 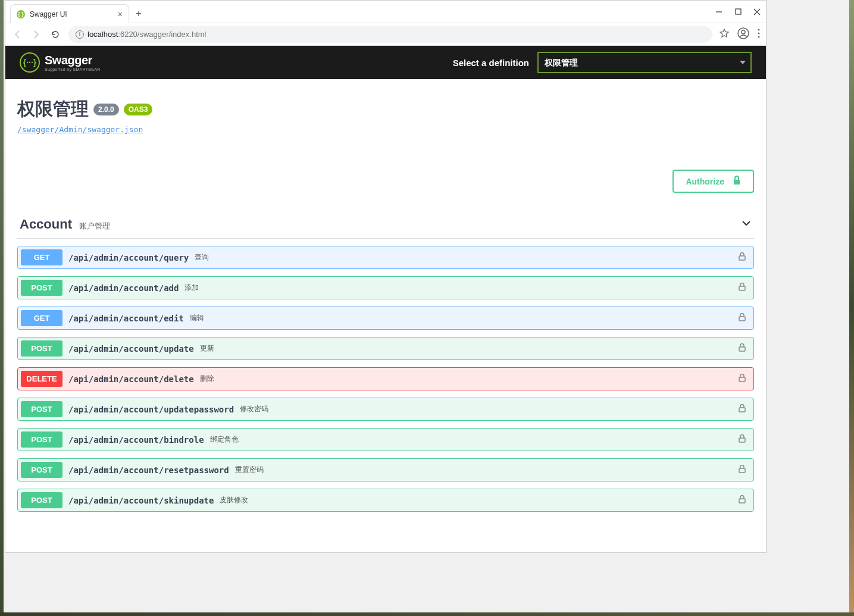 I want to click on swagger-logo-icon: {···}, so click(x=30, y=62).